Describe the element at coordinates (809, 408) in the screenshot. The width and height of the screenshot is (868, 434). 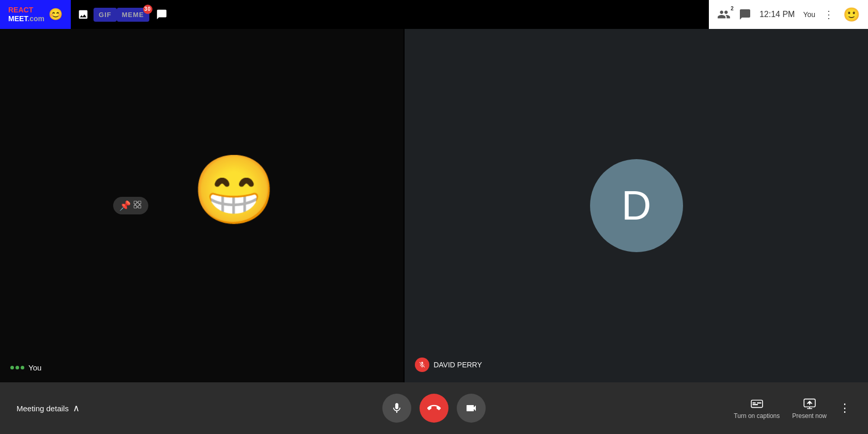
I see `present-now-button: Present now` at that location.